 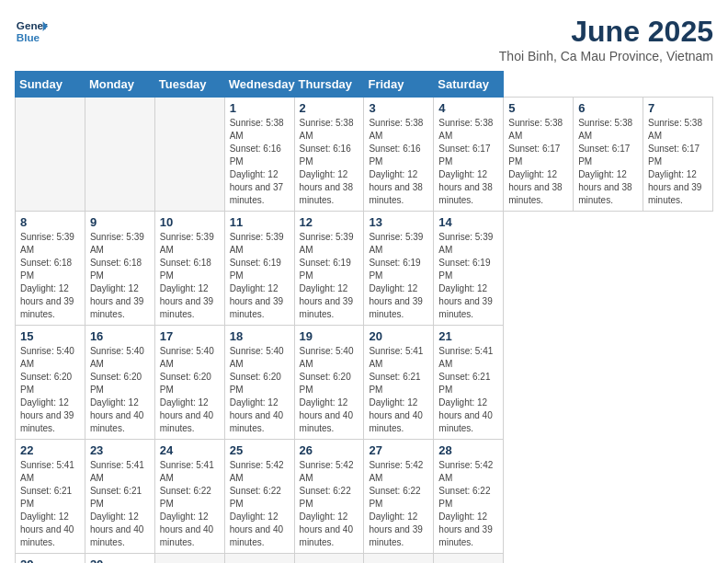 What do you see at coordinates (119, 560) in the screenshot?
I see `day-number: 30` at bounding box center [119, 560].